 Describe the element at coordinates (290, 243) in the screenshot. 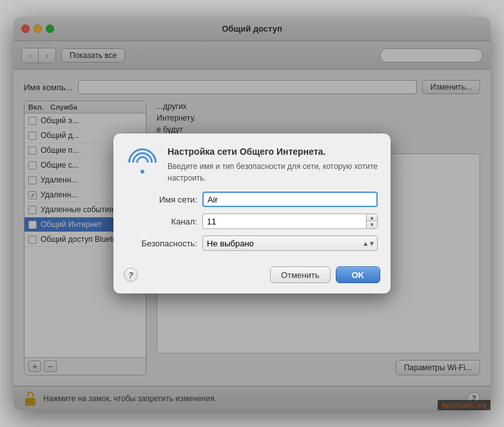

I see `security-select: Не выбрано WEP WPA2 Personal` at that location.